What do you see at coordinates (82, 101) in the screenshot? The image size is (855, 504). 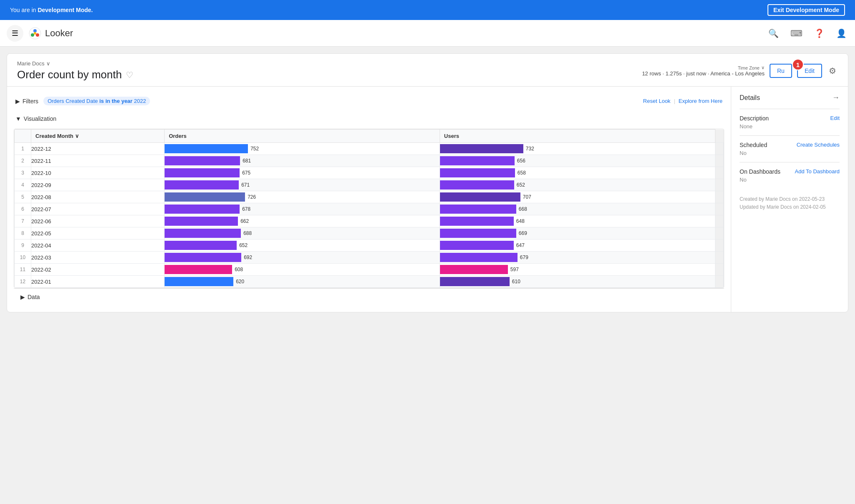 I see `filters-left: ▶ Filters Orders Created Date is in the …` at bounding box center [82, 101].